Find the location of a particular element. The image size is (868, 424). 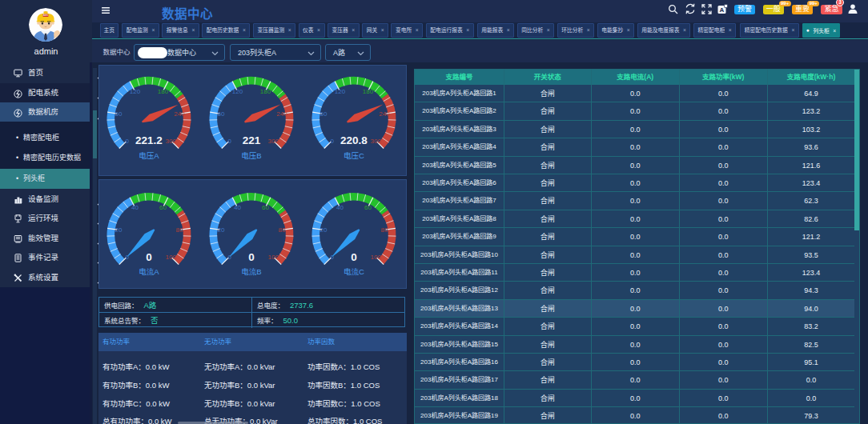

svg-text: 220.8 is located at coordinates (354, 141).